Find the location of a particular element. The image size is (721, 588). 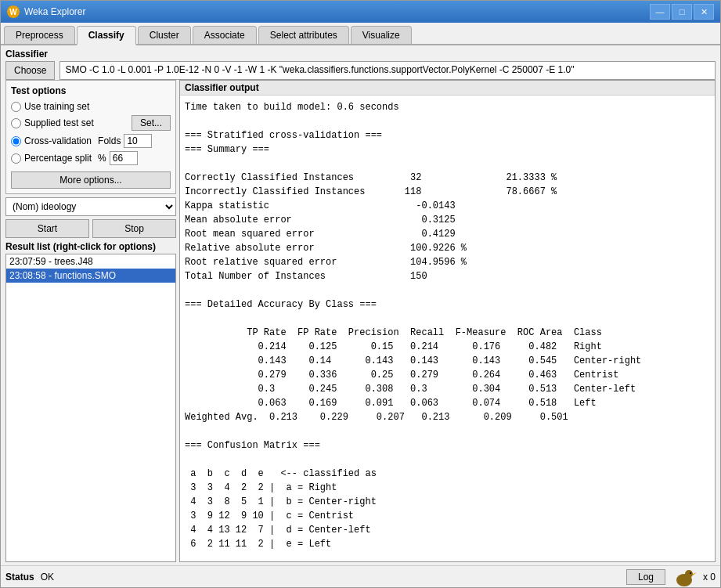

more-options-button: More options... is located at coordinates (91, 180).